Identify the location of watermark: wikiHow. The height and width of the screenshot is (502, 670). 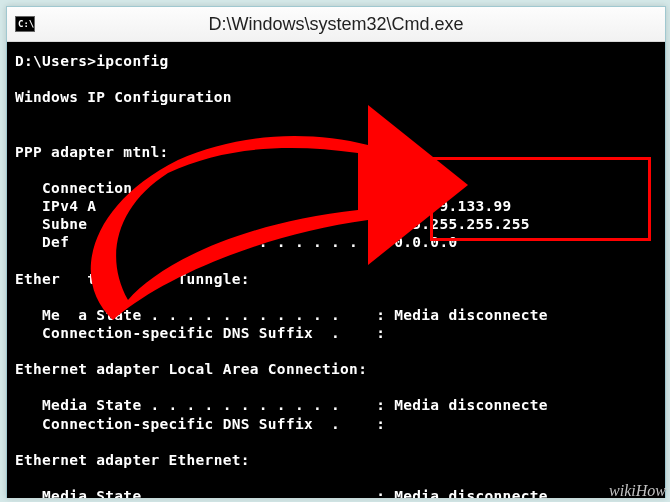
(638, 491).